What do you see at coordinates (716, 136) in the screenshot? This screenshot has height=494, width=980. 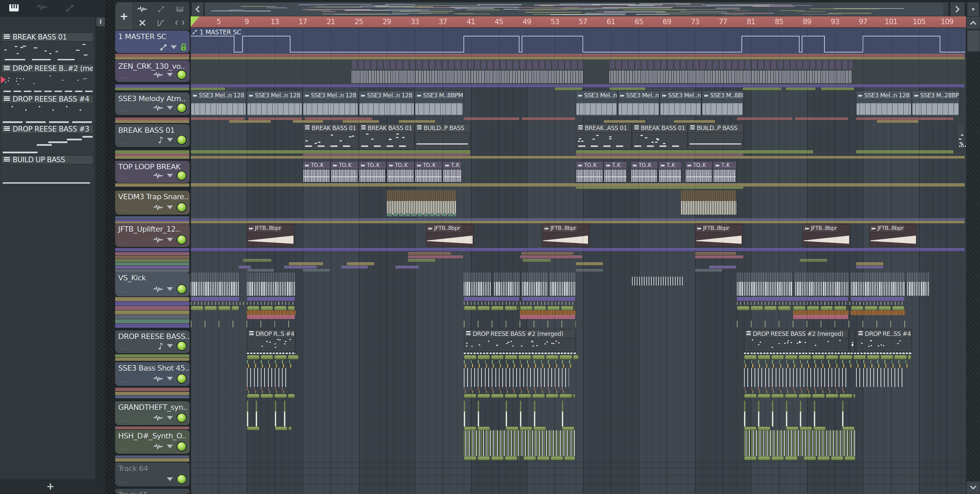 I see `pattern-clip: BUILD..P BASS` at bounding box center [716, 136].